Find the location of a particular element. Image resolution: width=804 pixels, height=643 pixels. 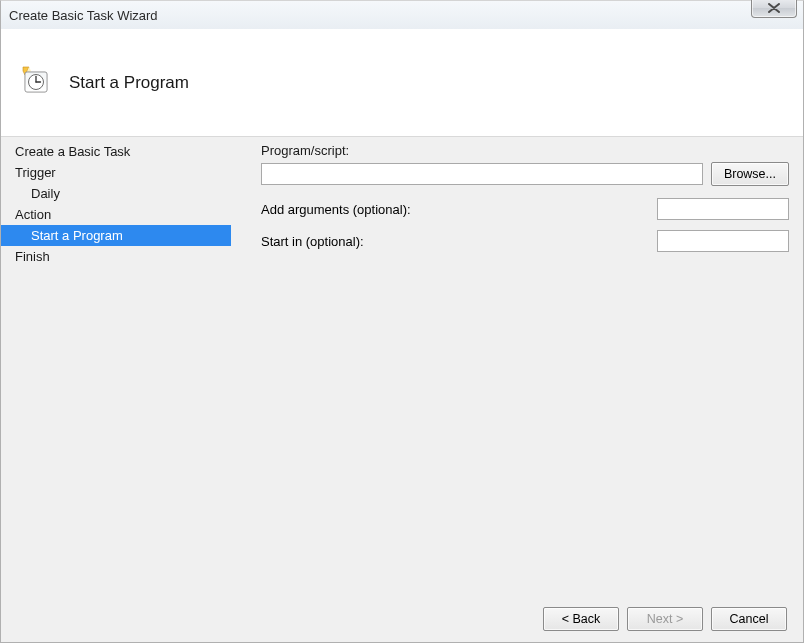

wizard-step-label: Daily is located at coordinates (46, 194).